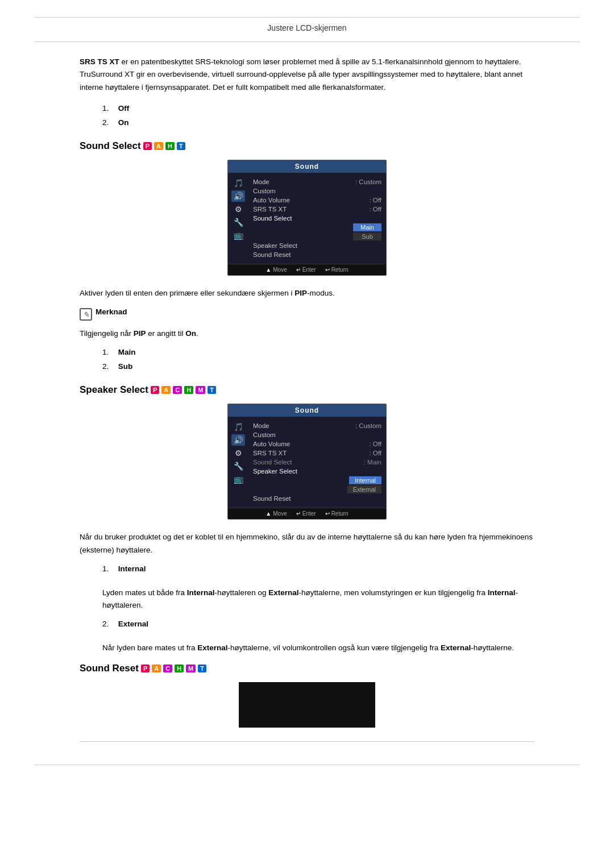 The width and height of the screenshot is (614, 868). I want to click on badge-a: A, so click(159, 146).